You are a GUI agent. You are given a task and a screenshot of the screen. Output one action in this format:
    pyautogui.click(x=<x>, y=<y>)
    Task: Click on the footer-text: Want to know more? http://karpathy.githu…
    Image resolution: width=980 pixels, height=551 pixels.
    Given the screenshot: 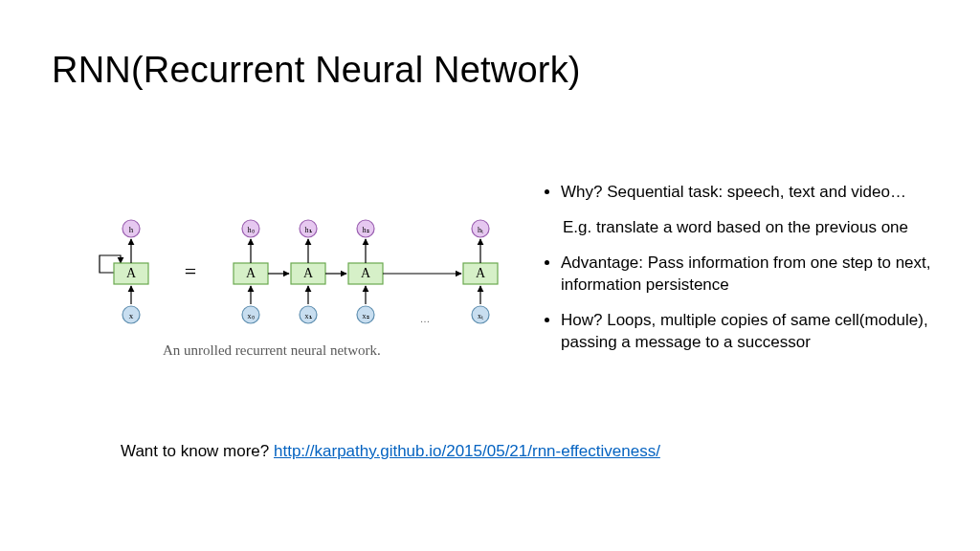 What is the action you would take?
    pyautogui.click(x=390, y=452)
    